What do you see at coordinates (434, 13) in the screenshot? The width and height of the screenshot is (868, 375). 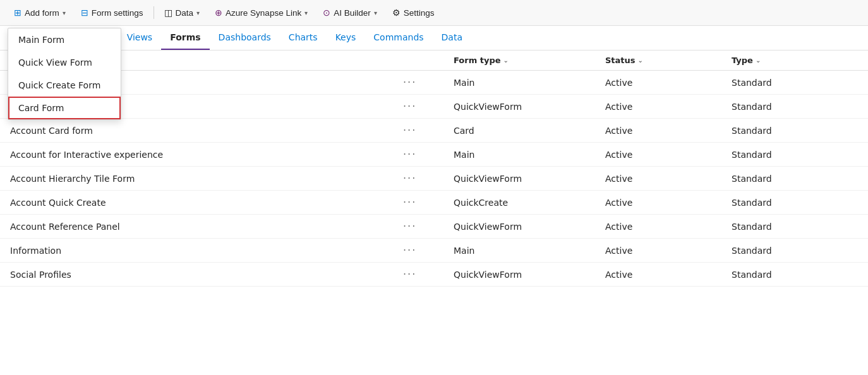 I see `toolbar: ⊞ Add form ▾ ⊟ Form settings ◫ Data ▾ ⊕ …` at bounding box center [434, 13].